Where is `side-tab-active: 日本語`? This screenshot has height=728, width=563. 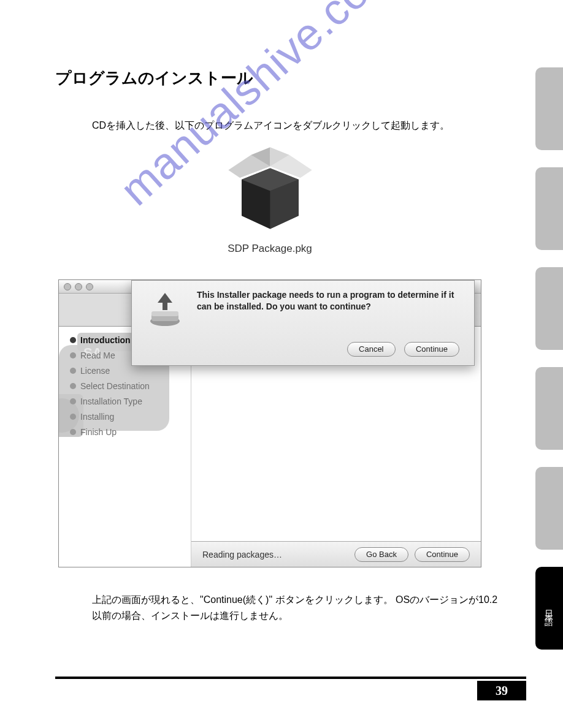 side-tab-active: 日本語 is located at coordinates (550, 608).